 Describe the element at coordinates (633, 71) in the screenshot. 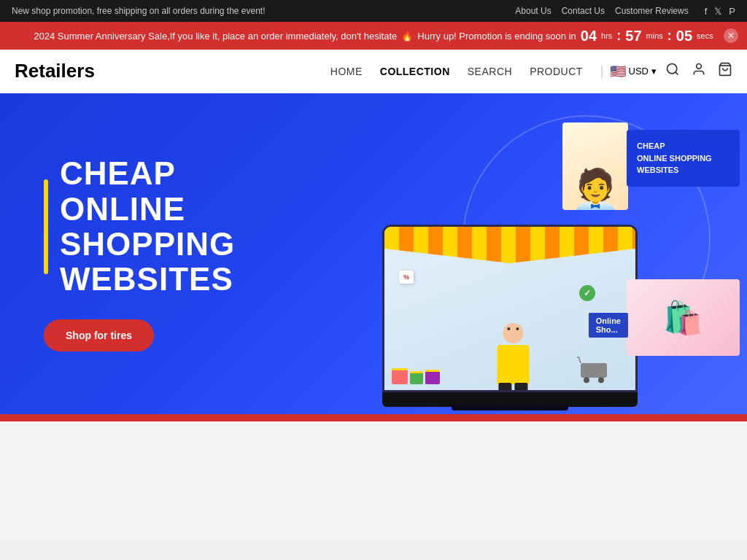

I see `currency-selector: 🇺🇸 USD ▾` at that location.